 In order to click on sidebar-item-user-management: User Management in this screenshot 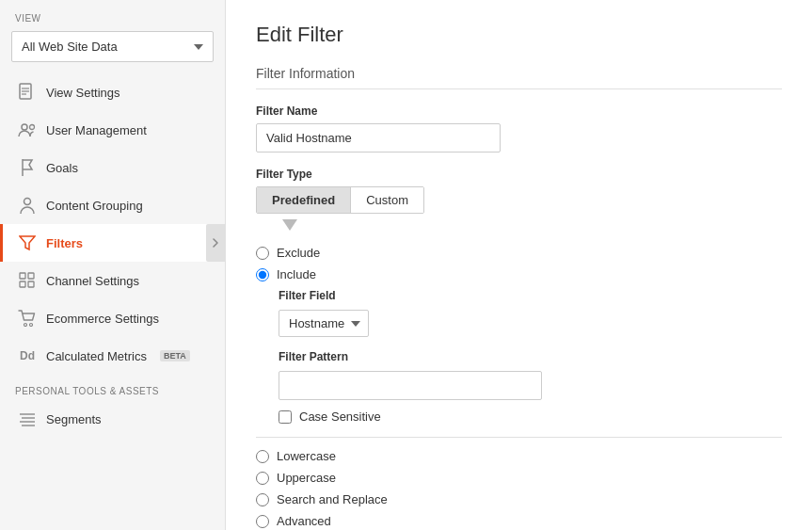, I will do `click(113, 130)`.